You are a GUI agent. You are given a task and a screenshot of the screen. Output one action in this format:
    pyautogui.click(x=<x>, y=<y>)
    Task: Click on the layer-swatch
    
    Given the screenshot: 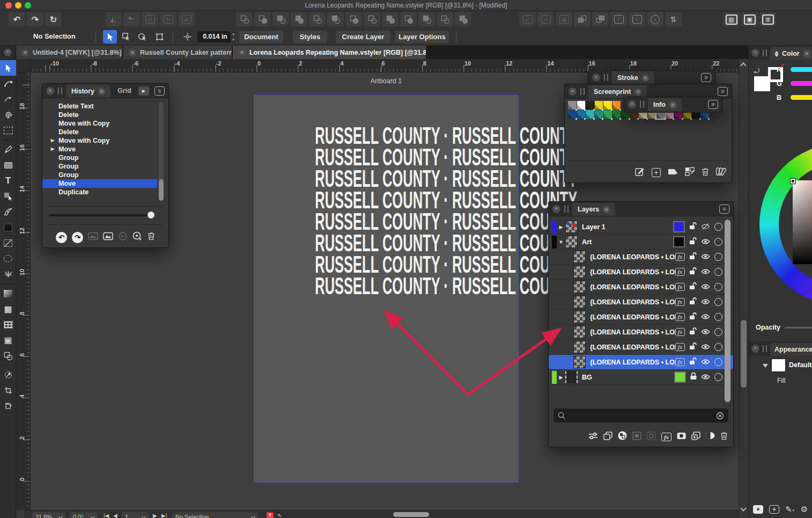 What is the action you would take?
    pyautogui.click(x=679, y=227)
    